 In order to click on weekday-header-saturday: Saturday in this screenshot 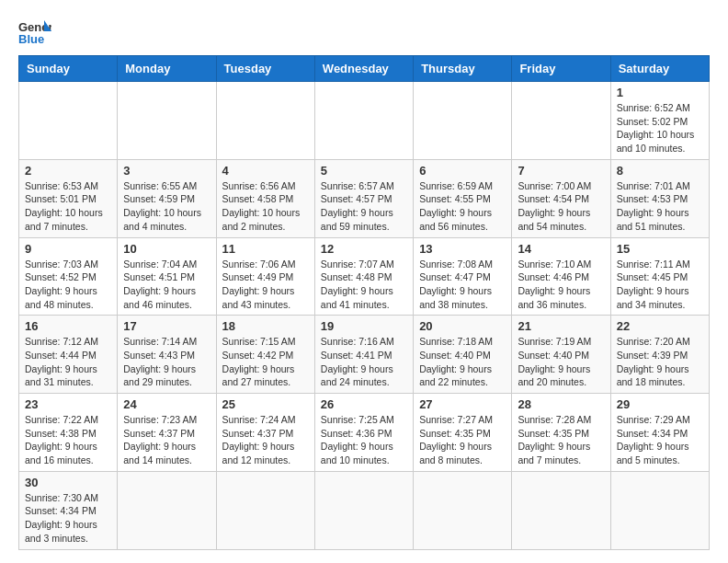, I will do `click(660, 69)`.